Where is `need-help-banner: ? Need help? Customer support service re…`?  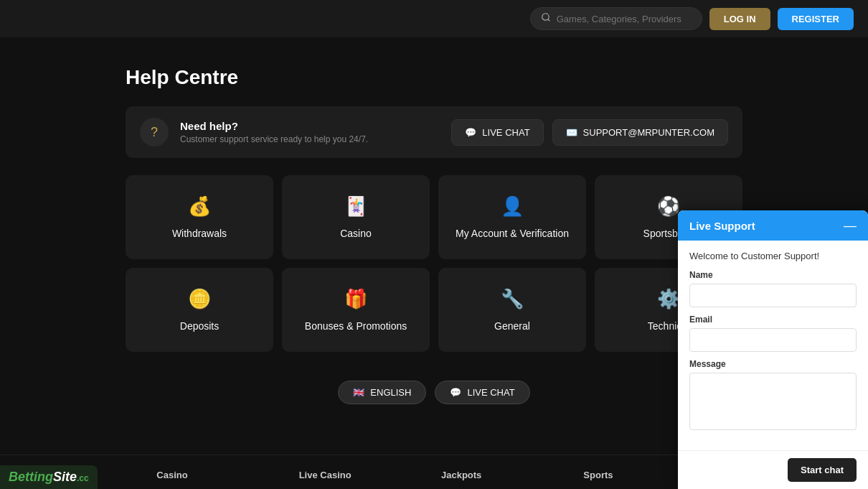 need-help-banner: ? Need help? Customer support service re… is located at coordinates (434, 132).